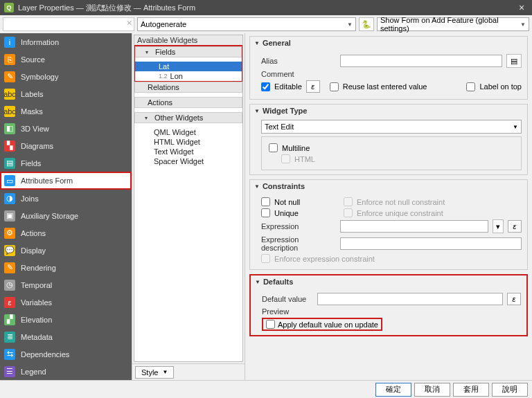  I want to click on sidebar-item-variables: εVariables, so click(66, 302).